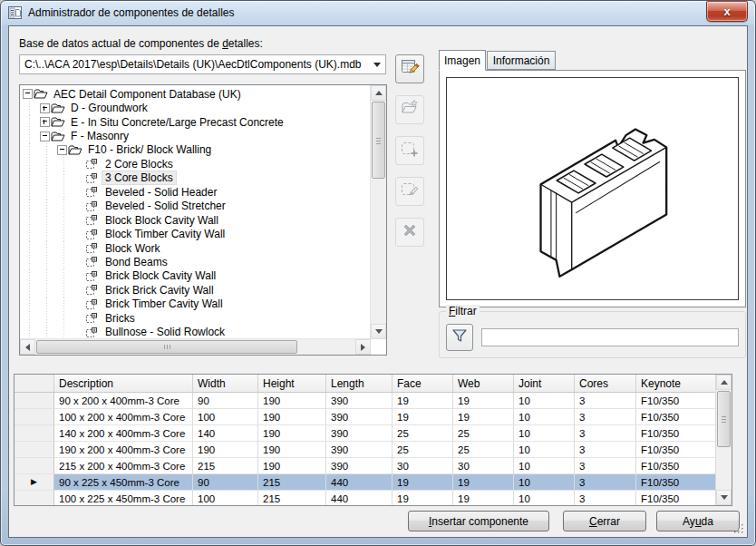  I want to click on table-row: 190 x 200 x 400mm-3 Core1901903902525103…, so click(365, 450).